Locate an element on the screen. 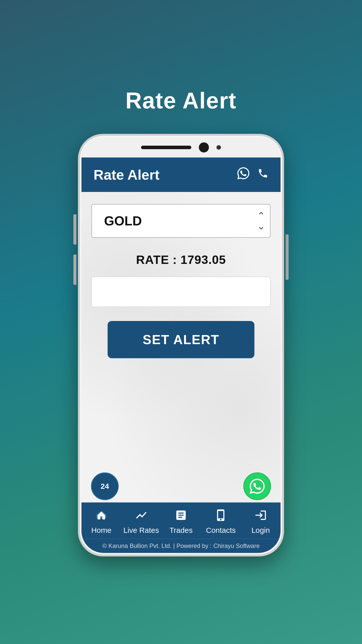 The width and height of the screenshot is (362, 644). home-icon is located at coordinates (101, 516).